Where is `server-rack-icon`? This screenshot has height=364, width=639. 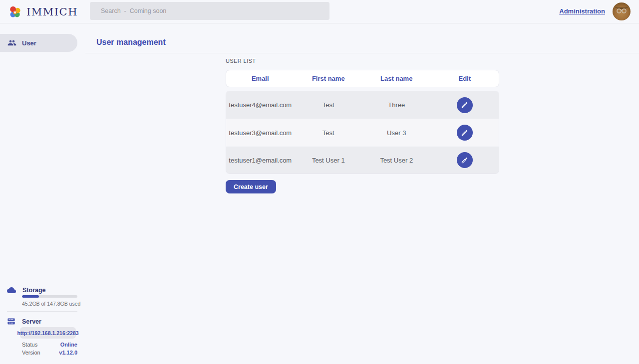 server-rack-icon is located at coordinates (11, 321).